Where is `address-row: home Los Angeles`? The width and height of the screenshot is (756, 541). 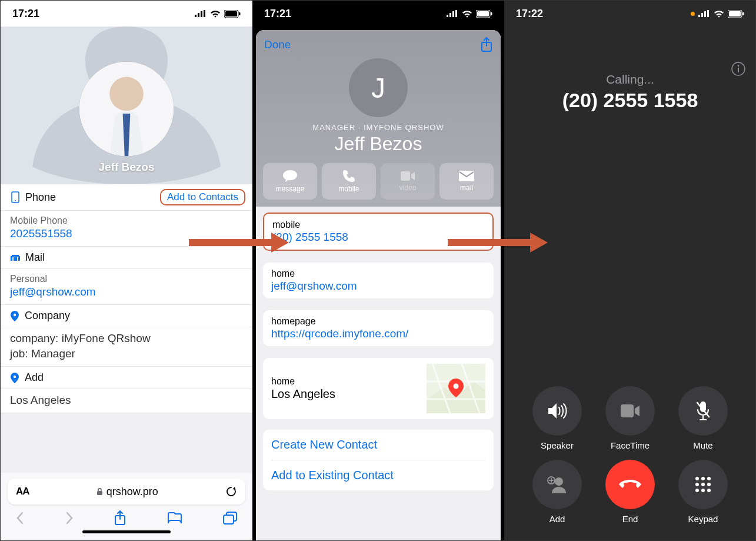
address-row: home Los Angeles is located at coordinates (378, 389).